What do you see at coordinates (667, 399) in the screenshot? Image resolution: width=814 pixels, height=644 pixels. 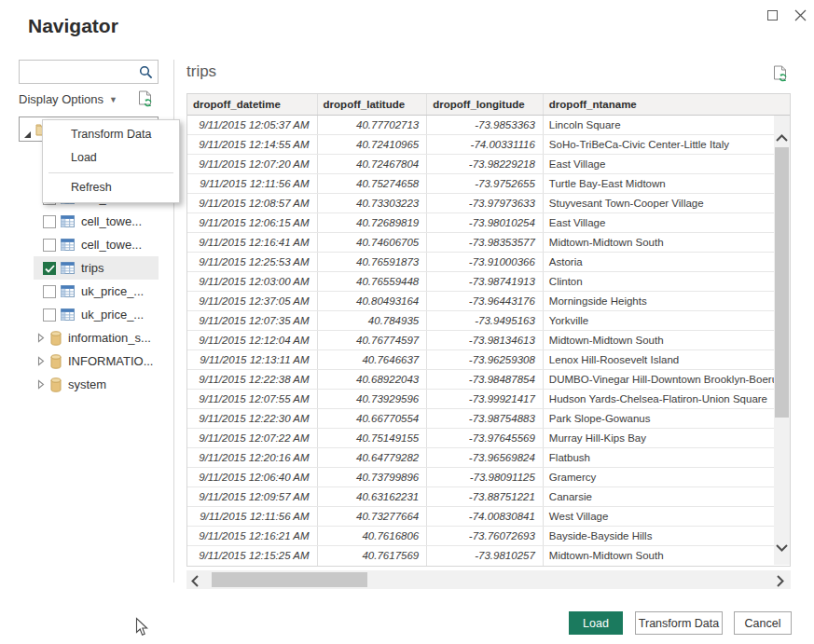 I see `table-cell: Hudson Yards-Chelsea-Flatiron-Union Squa…` at bounding box center [667, 399].